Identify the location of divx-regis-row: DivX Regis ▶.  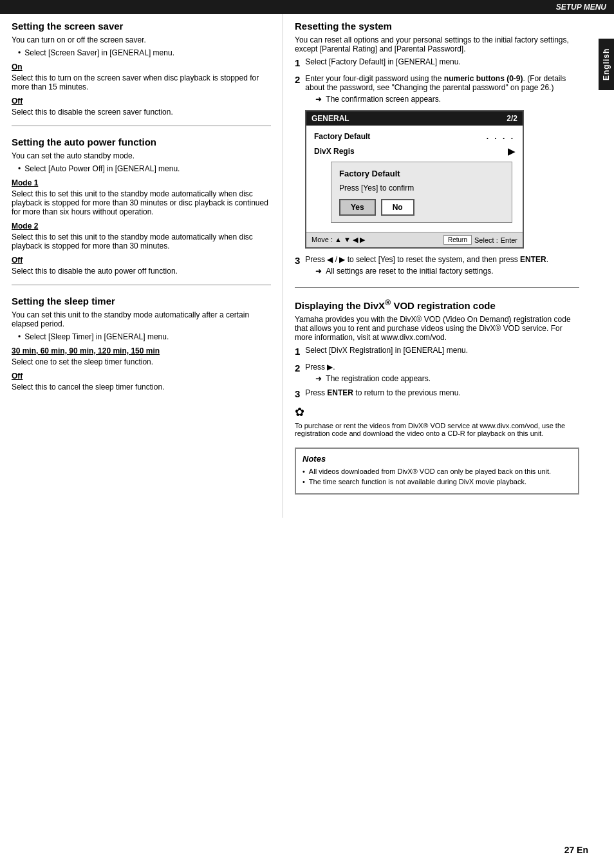
(414, 151).